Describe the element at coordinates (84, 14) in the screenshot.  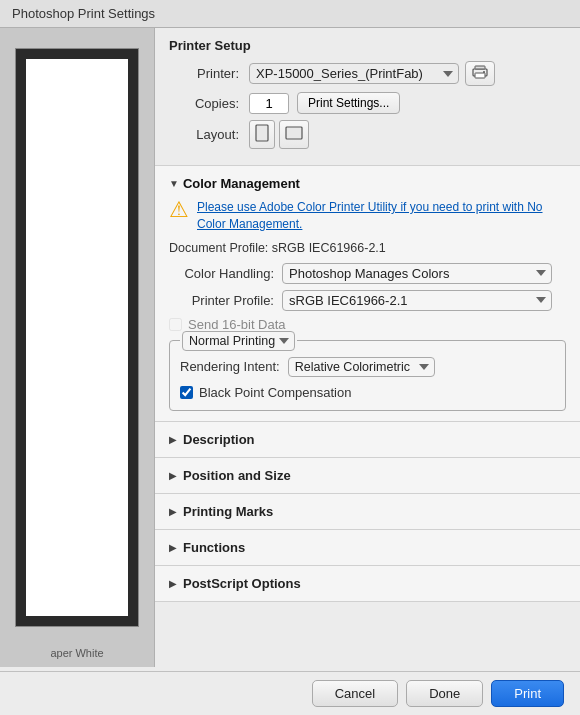
I see `window-title: Photoshop Print Settings` at that location.